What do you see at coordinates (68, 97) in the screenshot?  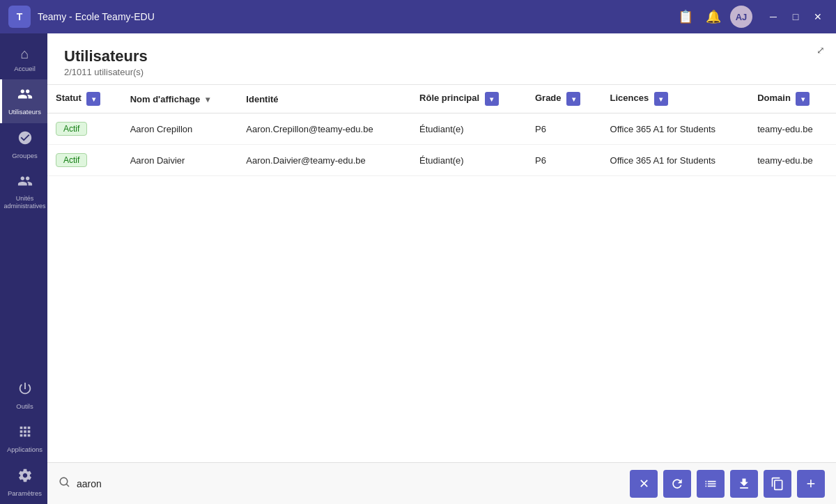 I see `col-statut-label: Statut` at bounding box center [68, 97].